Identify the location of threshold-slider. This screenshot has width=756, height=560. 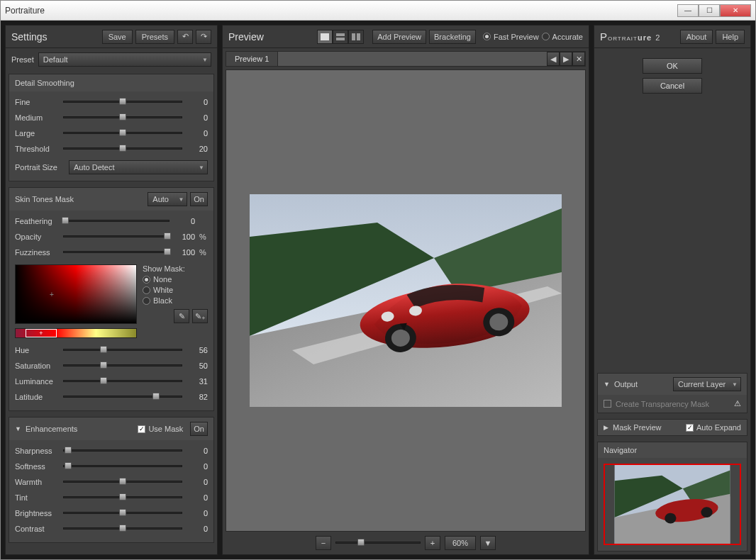
(123, 149).